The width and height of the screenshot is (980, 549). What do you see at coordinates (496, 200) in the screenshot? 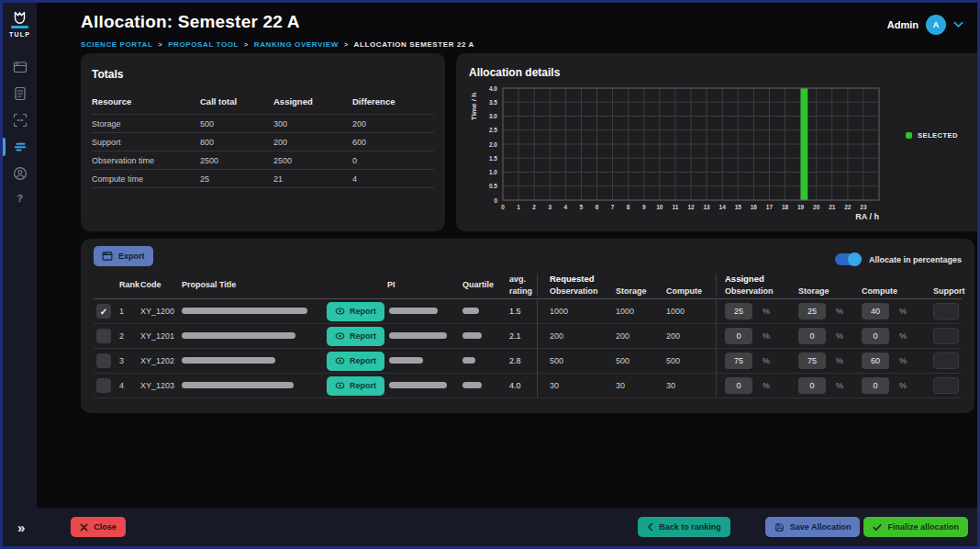
I see `svg-text: 0` at bounding box center [496, 200].